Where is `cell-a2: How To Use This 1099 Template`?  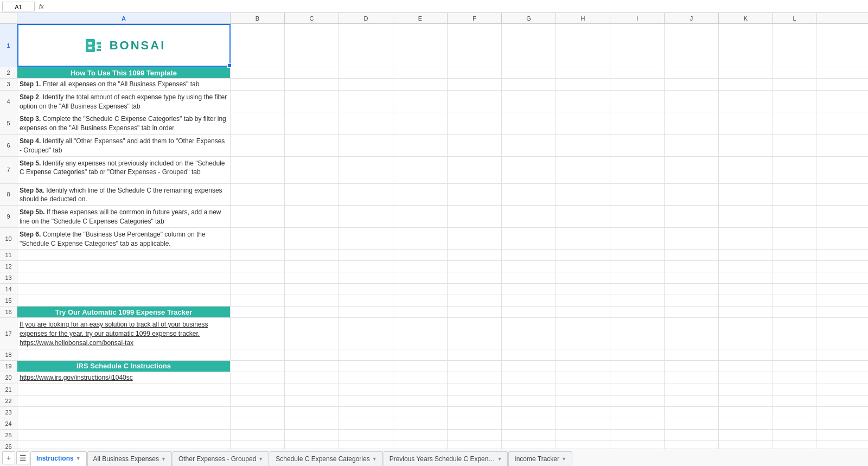 cell-a2: How To Use This 1099 Template is located at coordinates (124, 73).